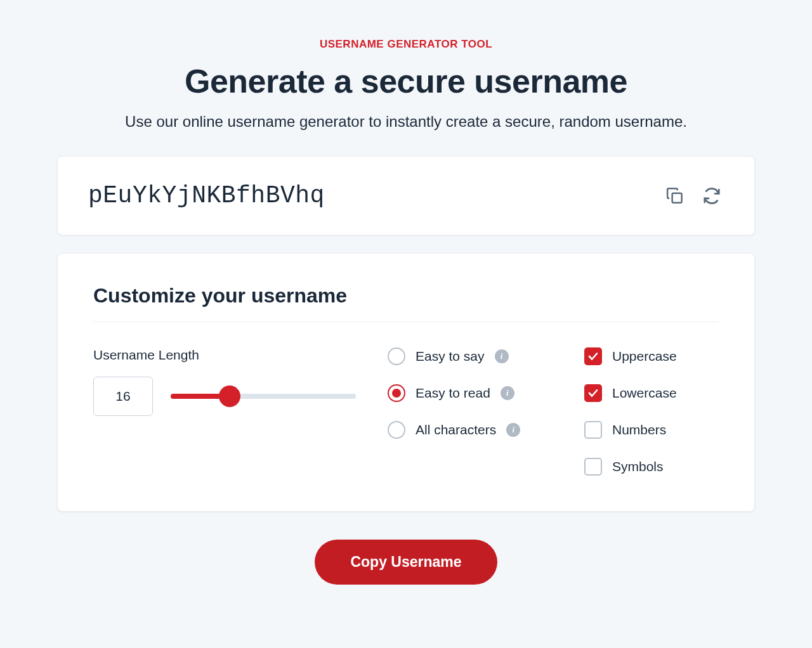  Describe the element at coordinates (652, 356) in the screenshot. I see `check-uppercase: Uppercase` at that location.